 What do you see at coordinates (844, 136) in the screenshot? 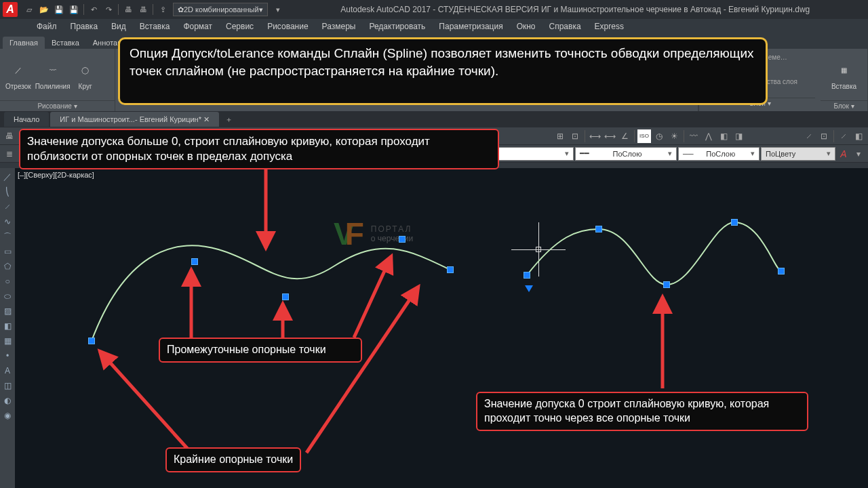
I see `tb-r3-icon: ⟋` at bounding box center [844, 136].